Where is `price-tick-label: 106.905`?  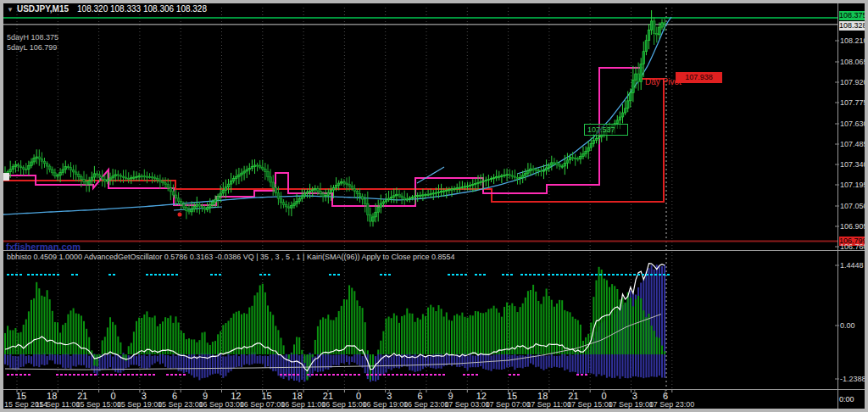
price-tick-label: 106.905 is located at coordinates (854, 226).